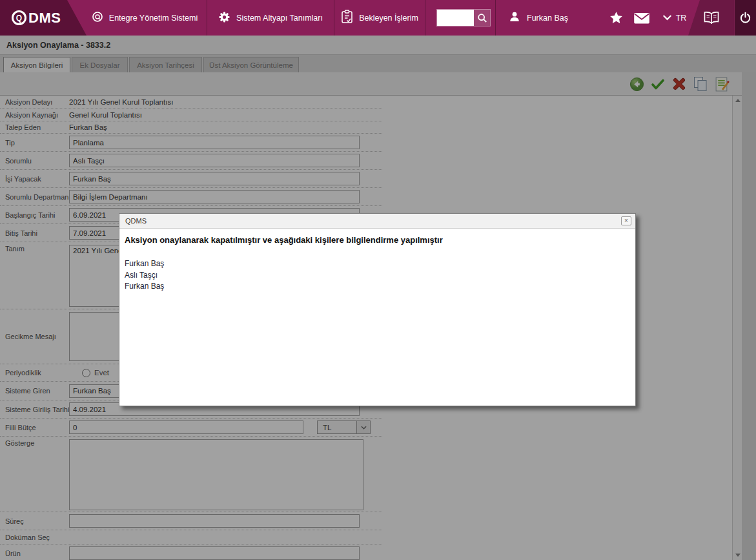 Image resolution: width=756 pixels, height=560 pixels. What do you see at coordinates (347, 18) in the screenshot?
I see `clipboard-icon` at bounding box center [347, 18].